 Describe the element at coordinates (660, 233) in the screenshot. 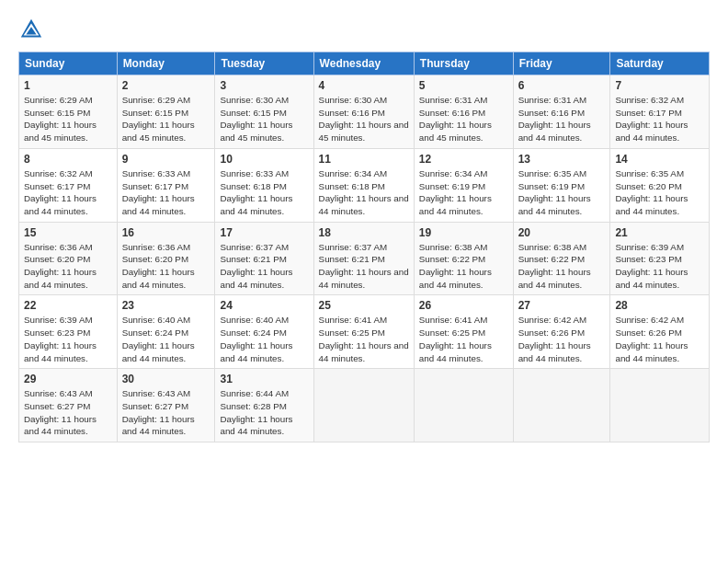

I see `day-number: 21` at that location.